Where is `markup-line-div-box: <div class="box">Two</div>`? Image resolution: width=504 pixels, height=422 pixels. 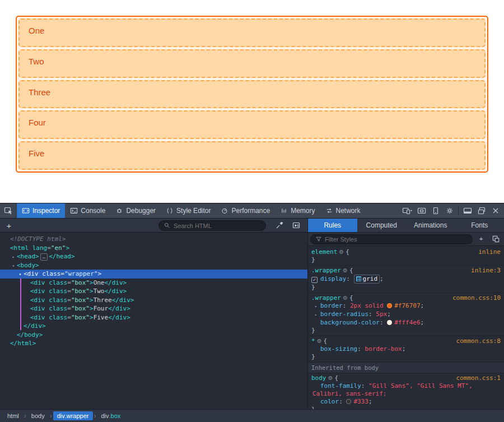 markup-line-div-box: <div class="box">Two</div> is located at coordinates (153, 291).